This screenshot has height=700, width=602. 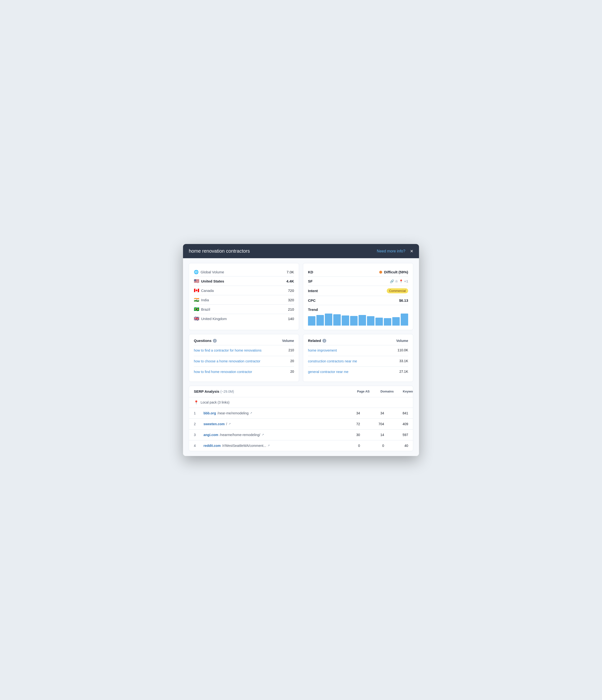 I want to click on kd-card: KD Difficult (59%) SF 🔗 ☆ 📍 +1, so click(x=358, y=297).